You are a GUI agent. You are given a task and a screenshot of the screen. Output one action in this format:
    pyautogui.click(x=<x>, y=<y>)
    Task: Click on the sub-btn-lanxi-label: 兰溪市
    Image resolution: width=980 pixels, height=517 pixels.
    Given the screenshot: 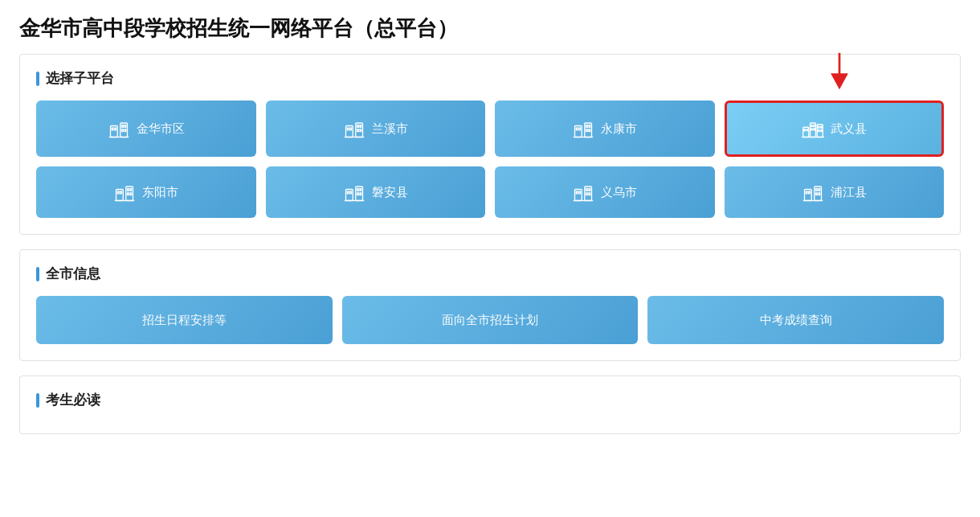 What is the action you would take?
    pyautogui.click(x=390, y=129)
    